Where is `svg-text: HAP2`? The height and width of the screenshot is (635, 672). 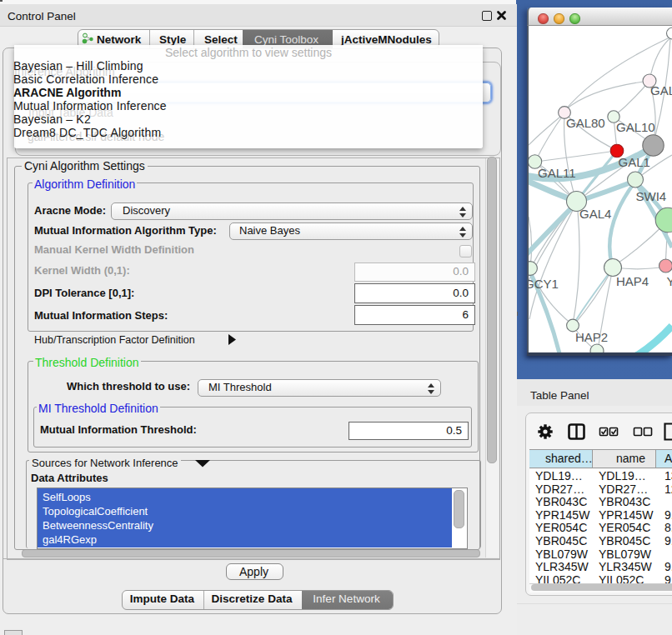 svg-text: HAP2 is located at coordinates (592, 337).